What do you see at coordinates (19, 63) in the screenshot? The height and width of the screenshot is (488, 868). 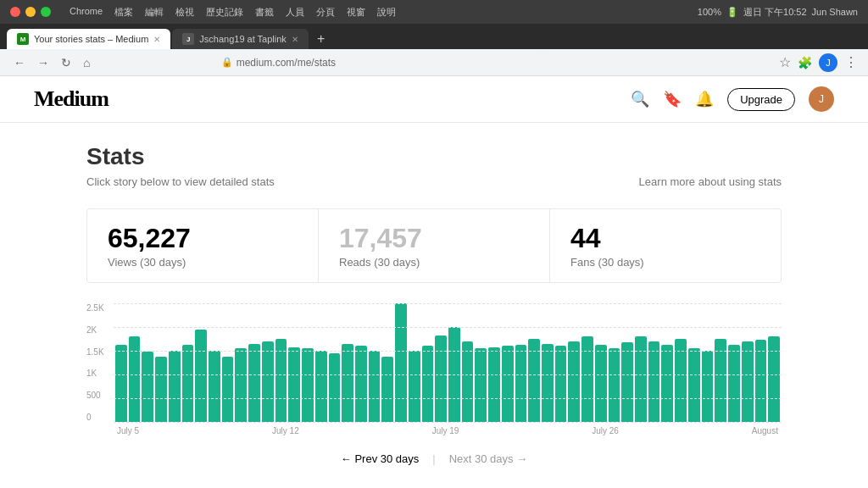 I see `back-btn: ←` at bounding box center [19, 63].